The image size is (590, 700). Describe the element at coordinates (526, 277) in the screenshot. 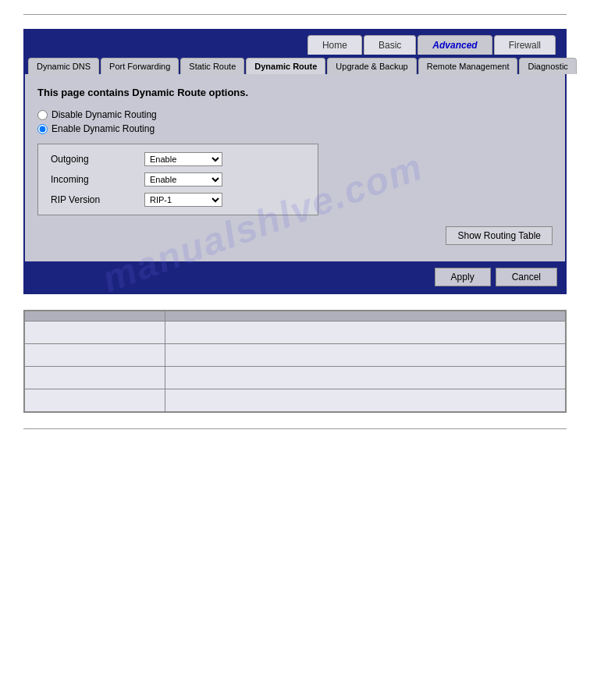

I see `cancel-button: Cancel` at that location.